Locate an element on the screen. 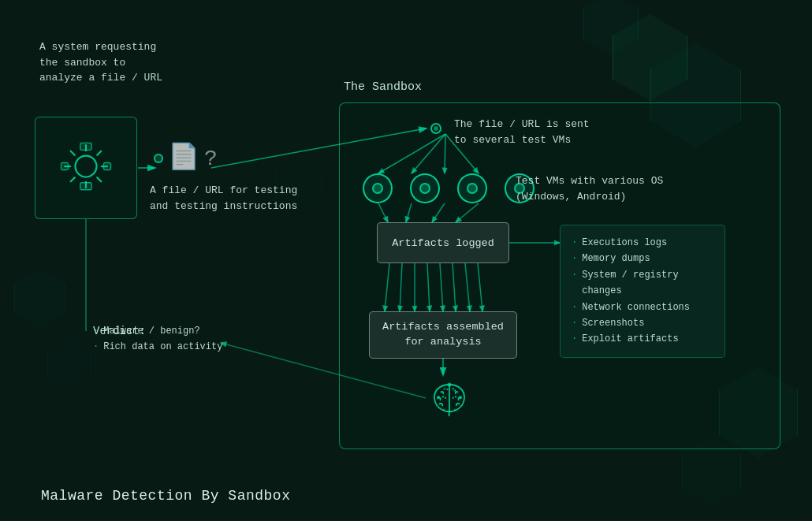  artifacts-logged-text: Artifacts logged is located at coordinates (443, 243).